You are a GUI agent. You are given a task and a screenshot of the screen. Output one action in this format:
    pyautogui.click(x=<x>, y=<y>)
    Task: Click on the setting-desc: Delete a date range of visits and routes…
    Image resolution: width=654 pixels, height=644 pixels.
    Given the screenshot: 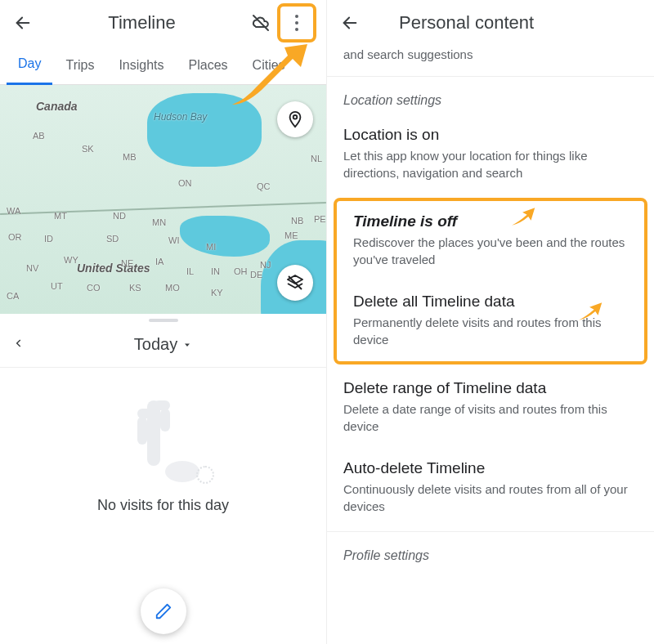 What is the action you would take?
    pyautogui.click(x=490, y=418)
    